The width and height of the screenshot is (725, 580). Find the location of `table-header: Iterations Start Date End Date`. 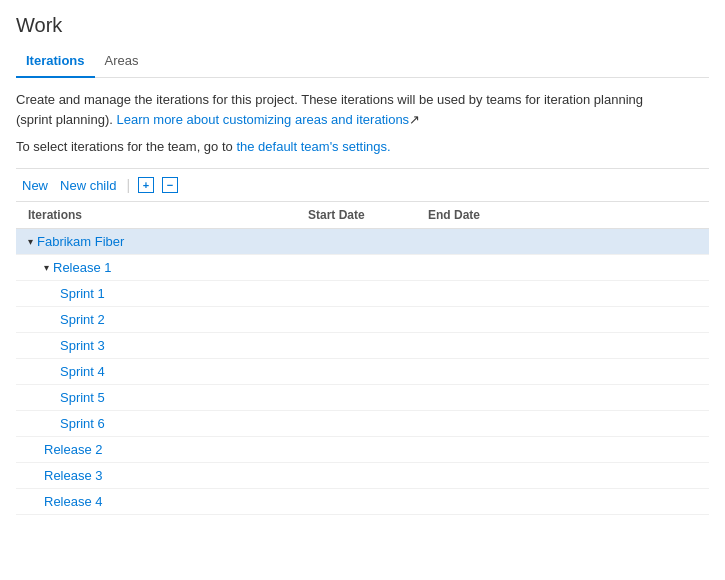

table-header: Iterations Start Date End Date is located at coordinates (362, 216).